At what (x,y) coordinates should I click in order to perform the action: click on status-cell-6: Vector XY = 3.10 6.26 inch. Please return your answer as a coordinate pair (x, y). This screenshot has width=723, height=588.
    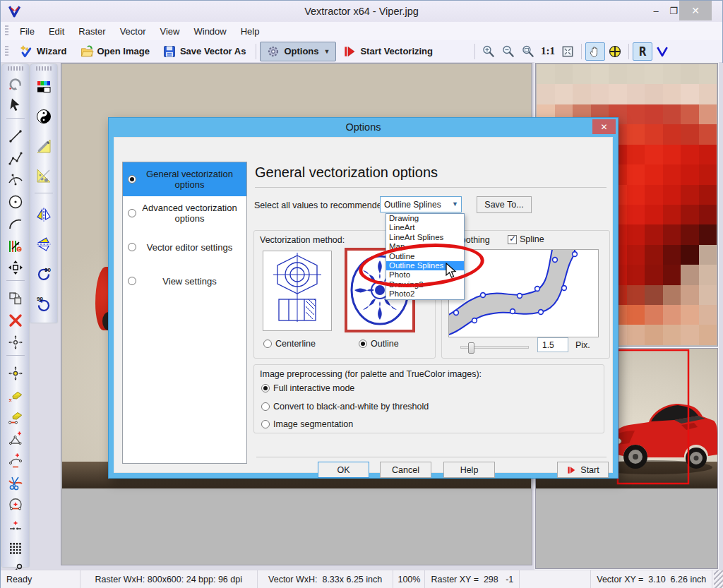
    Looking at the image, I should click on (652, 579).